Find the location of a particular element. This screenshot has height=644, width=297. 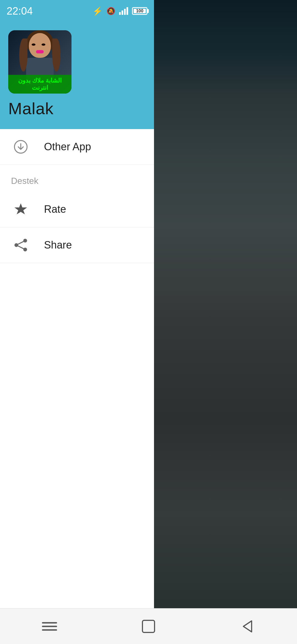

signal-icon is located at coordinates (124, 11).